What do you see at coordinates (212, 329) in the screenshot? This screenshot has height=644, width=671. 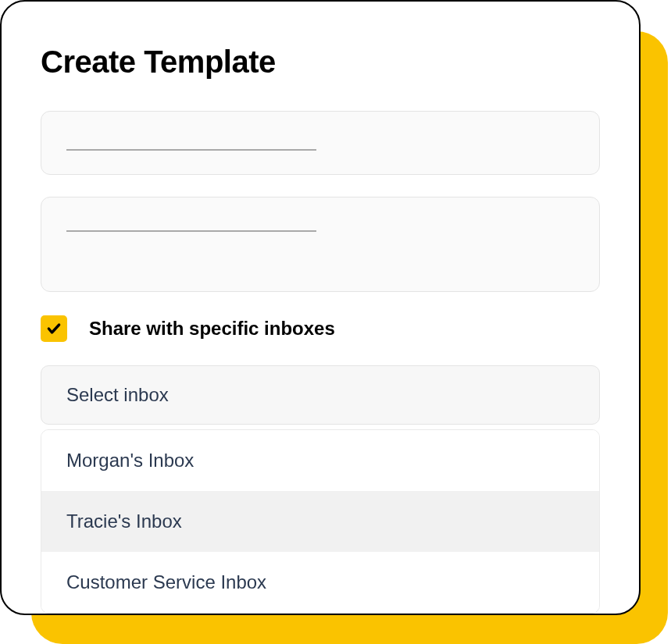 I see `share-checkbox-label: Share with specific inboxes` at bounding box center [212, 329].